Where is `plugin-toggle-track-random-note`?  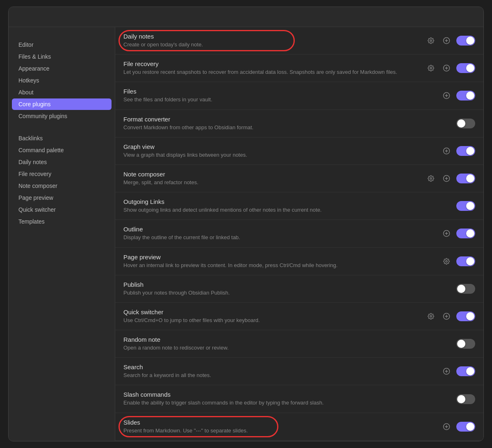 plugin-toggle-track-random-note is located at coordinates (466, 344).